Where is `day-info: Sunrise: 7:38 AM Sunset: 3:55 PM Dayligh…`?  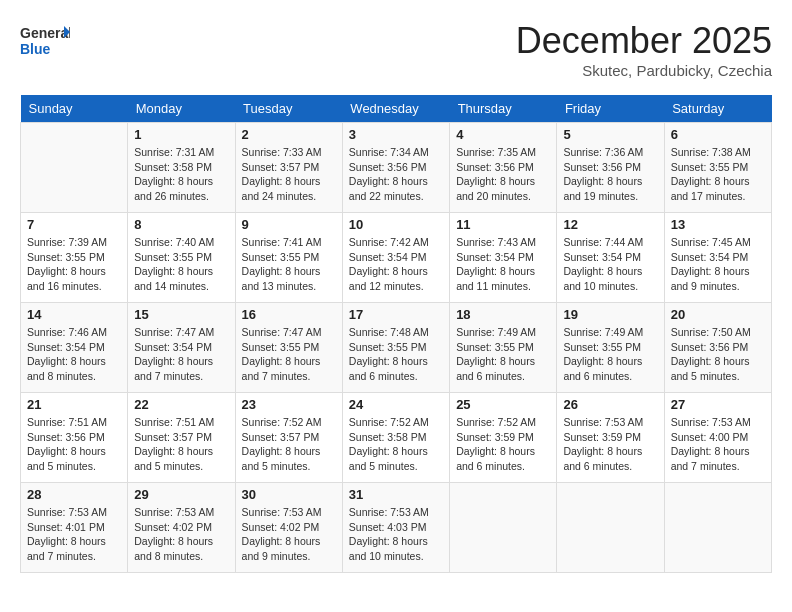
day-info: Sunrise: 7:38 AM Sunset: 3:55 PM Dayligh… is located at coordinates (718, 174).